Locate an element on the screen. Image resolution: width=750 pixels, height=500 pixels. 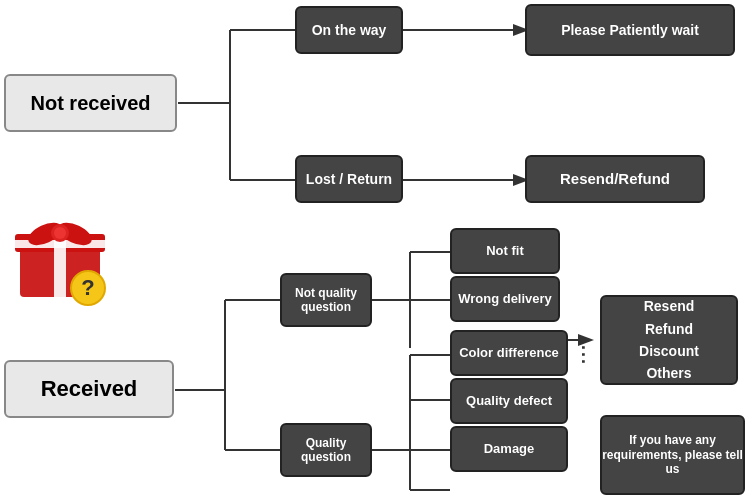
on-the-way-node: On the way is located at coordinates (349, 30).